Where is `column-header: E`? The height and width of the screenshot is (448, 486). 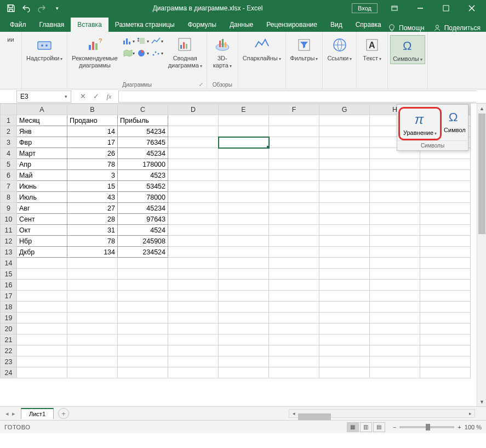 column-header: E is located at coordinates (244, 110).